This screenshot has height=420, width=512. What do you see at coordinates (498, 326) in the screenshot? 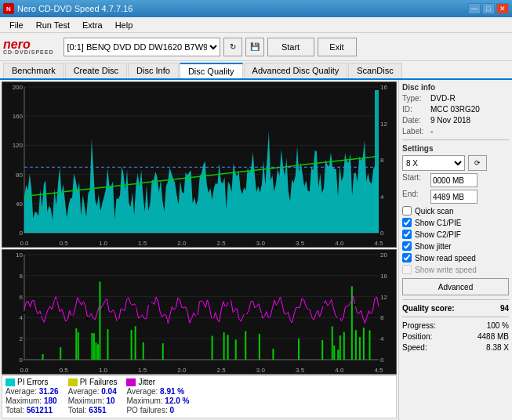
I see `progress-value: 100 %` at bounding box center [498, 326].